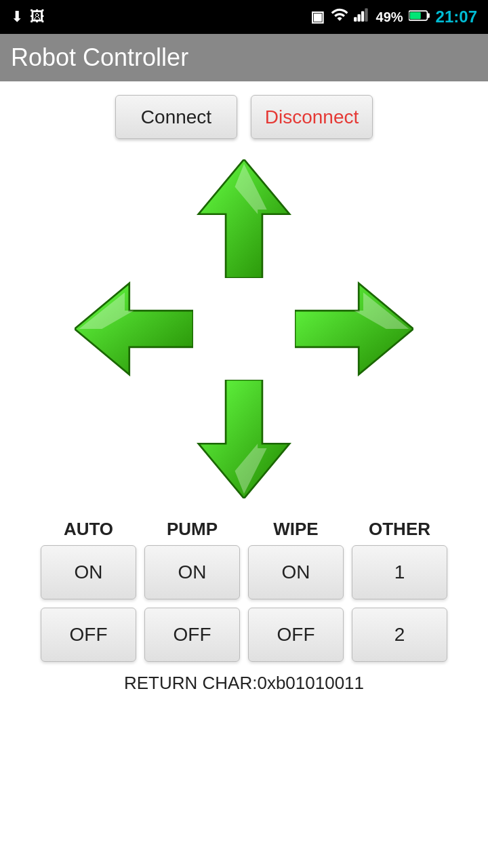 This screenshot has height=868, width=488. What do you see at coordinates (339, 17) in the screenshot?
I see `wifi-icon` at bounding box center [339, 17].